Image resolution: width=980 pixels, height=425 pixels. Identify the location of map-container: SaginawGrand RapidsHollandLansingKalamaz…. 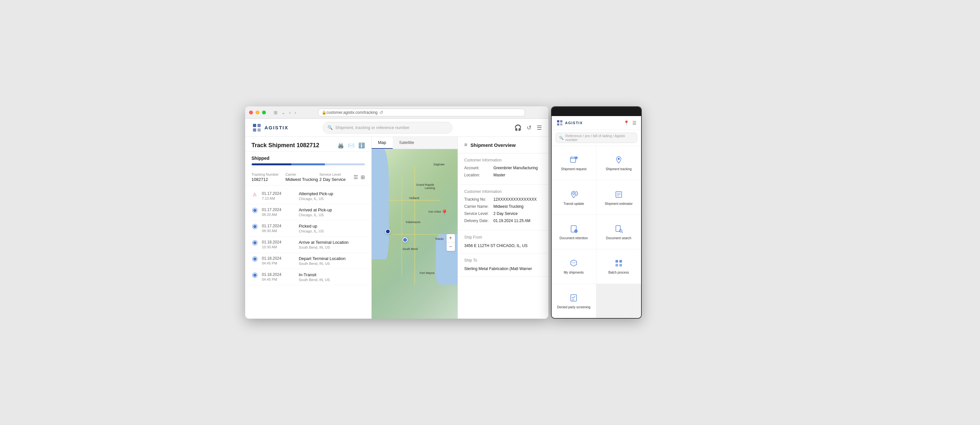
(415, 234).